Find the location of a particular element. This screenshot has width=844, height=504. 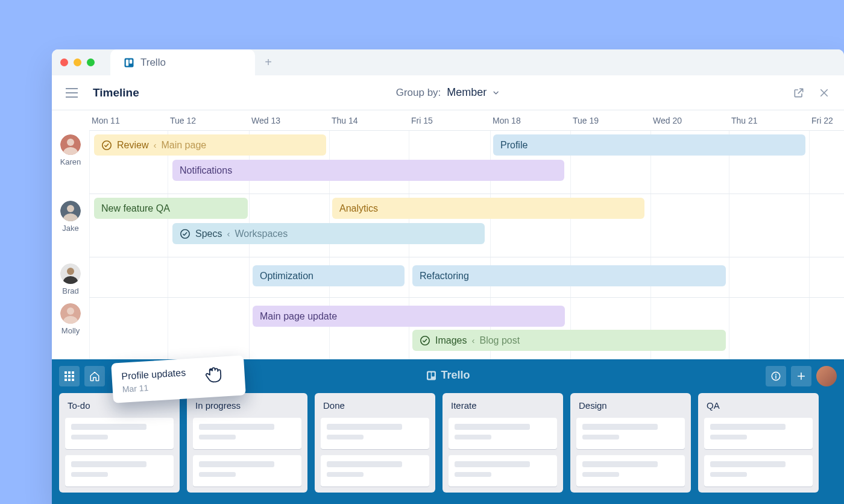

app-toolbar: Timeline Group by: Member is located at coordinates (448, 93).